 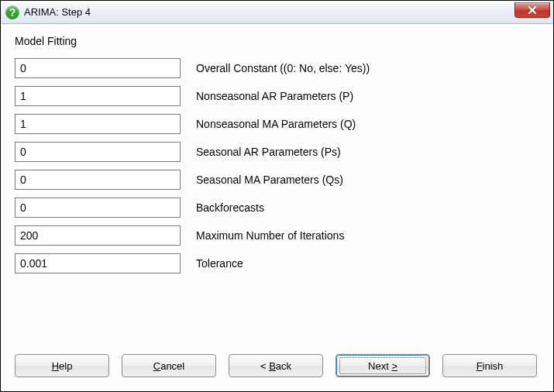 What do you see at coordinates (277, 236) in the screenshot?
I see `row-max-iter: Maximum Number of Iterations` at bounding box center [277, 236].